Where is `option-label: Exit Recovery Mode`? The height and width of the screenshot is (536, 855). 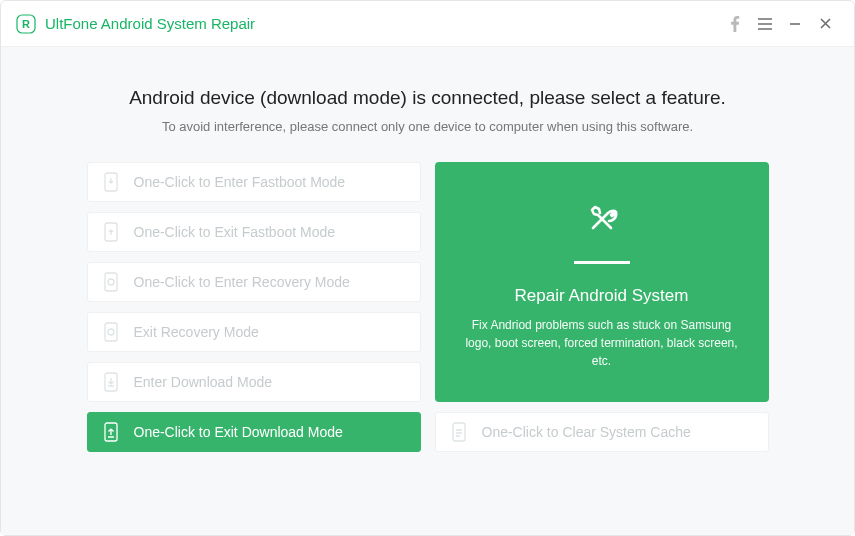 option-label: Exit Recovery Mode is located at coordinates (196, 332).